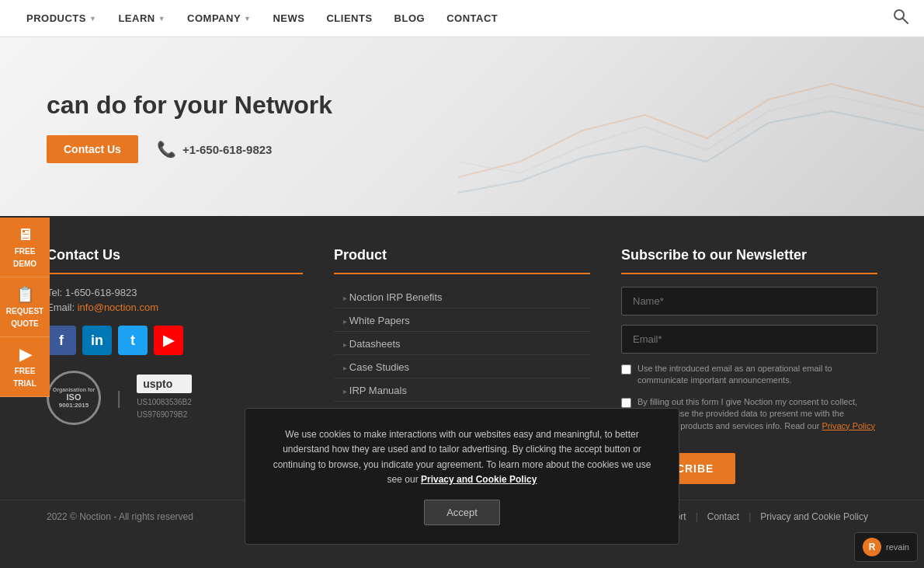 The height and width of the screenshot is (568, 924). I want to click on facebook-icon: f, so click(61, 340).